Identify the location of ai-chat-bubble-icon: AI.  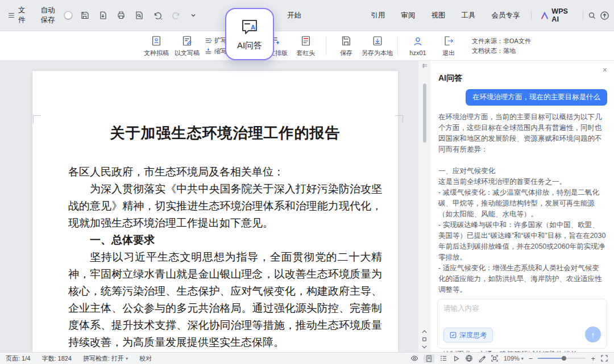
(250, 27).